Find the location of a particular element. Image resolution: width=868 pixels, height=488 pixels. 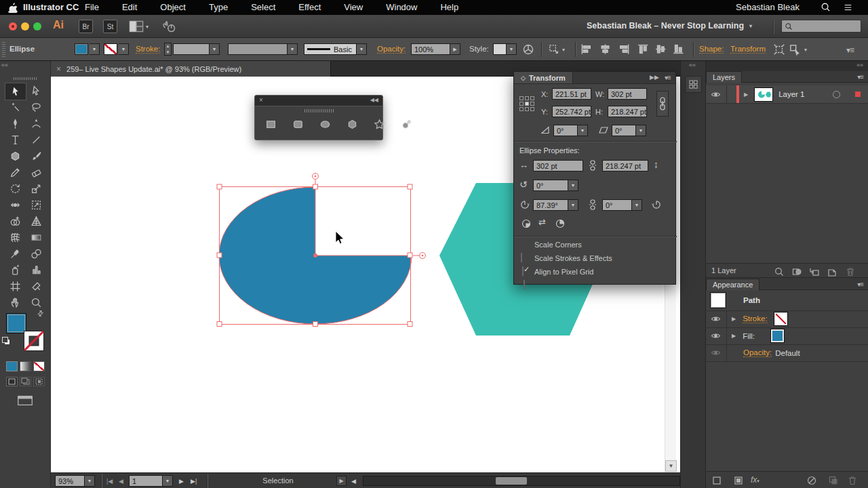

stroke-attribute-swatch is located at coordinates (781, 319).